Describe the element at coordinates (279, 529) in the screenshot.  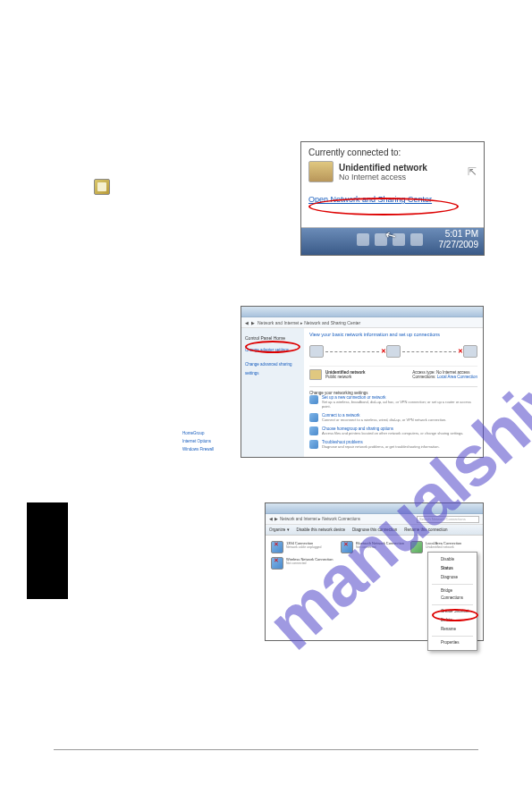
I see `toolbar-item: Organize ▾` at that location.